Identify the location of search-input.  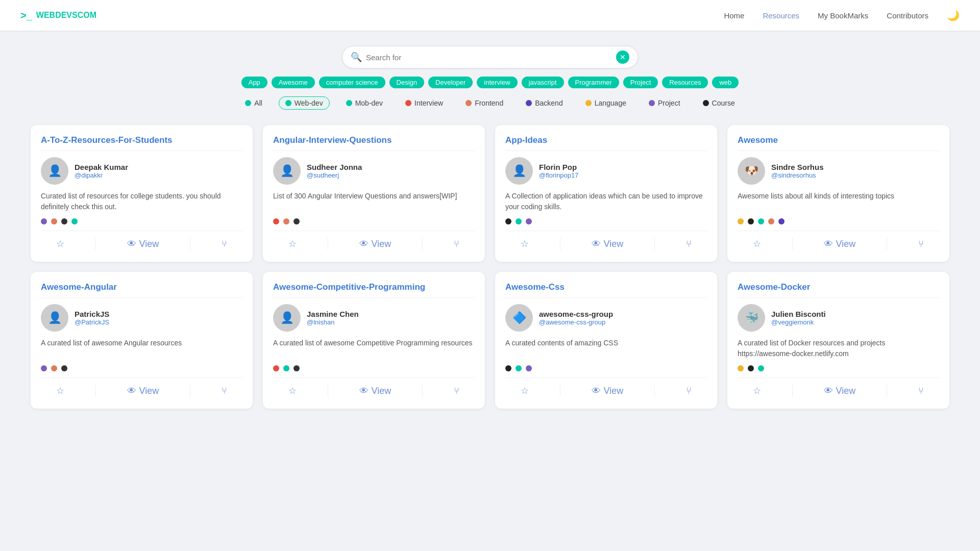
(489, 57).